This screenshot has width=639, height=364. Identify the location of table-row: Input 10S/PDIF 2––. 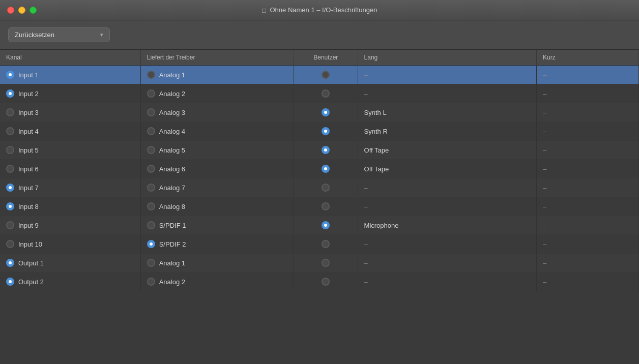
(320, 244).